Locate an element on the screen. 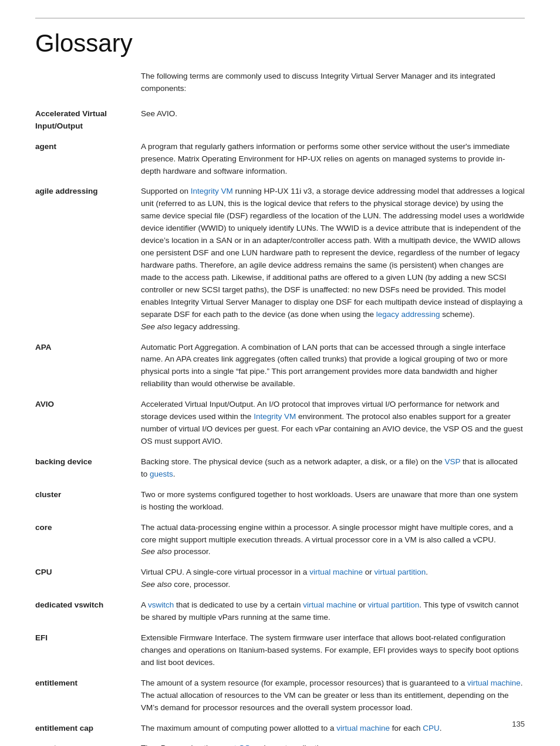  table-row: entitlement The amount of a system resou… is located at coordinates (280, 697).